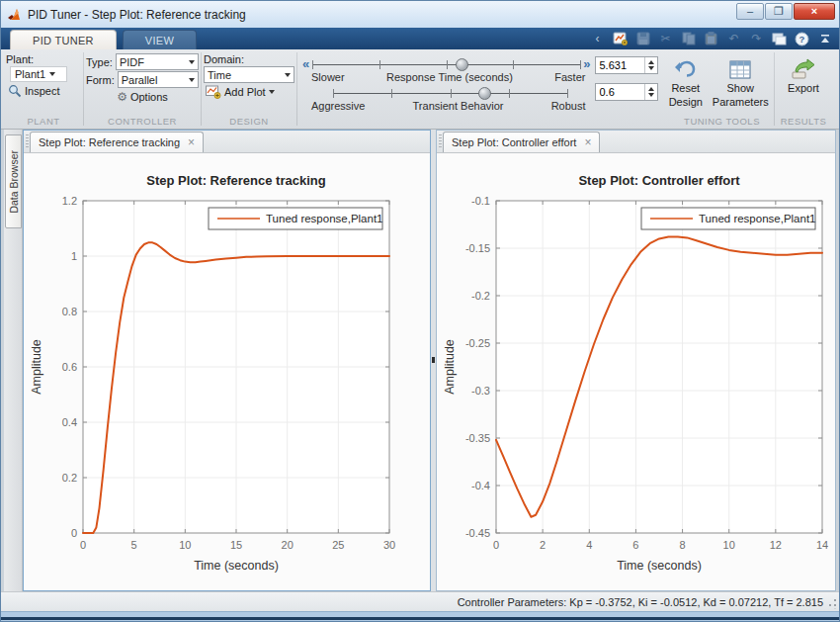 The height and width of the screenshot is (622, 840). What do you see at coordinates (750, 12) in the screenshot?
I see `minimize-button: –` at bounding box center [750, 12].